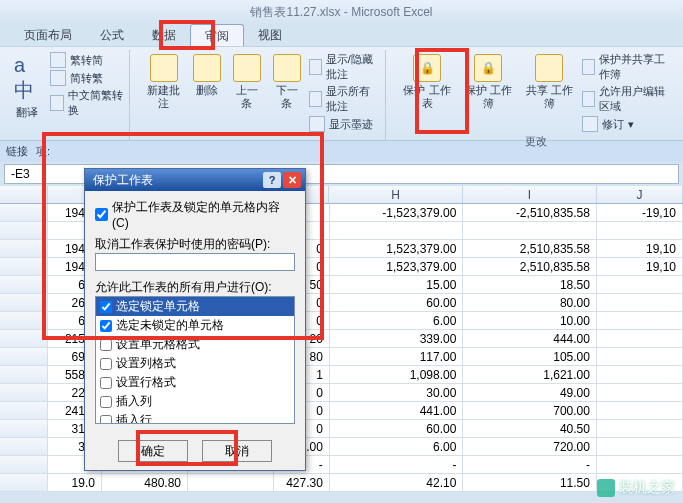 The width and height of the screenshot is (683, 503). I want to click on permission-item: 设置行格式, so click(195, 382).